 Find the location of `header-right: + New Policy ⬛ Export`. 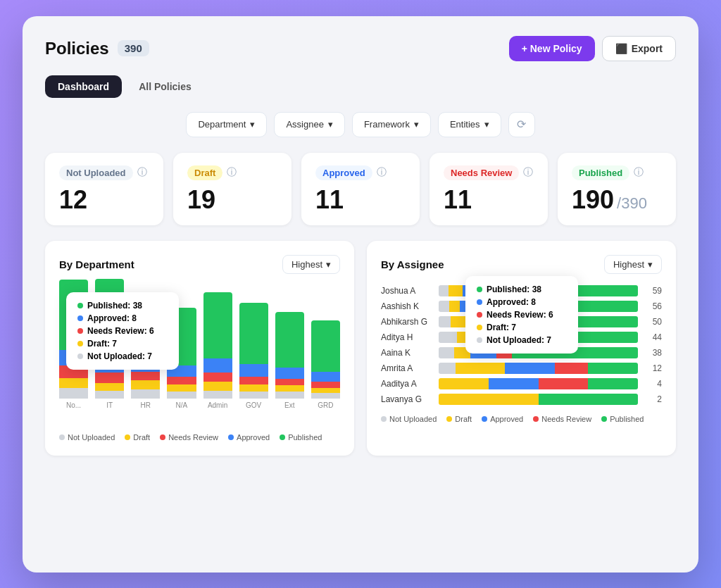

header-right: + New Policy ⬛ Export is located at coordinates (593, 49).